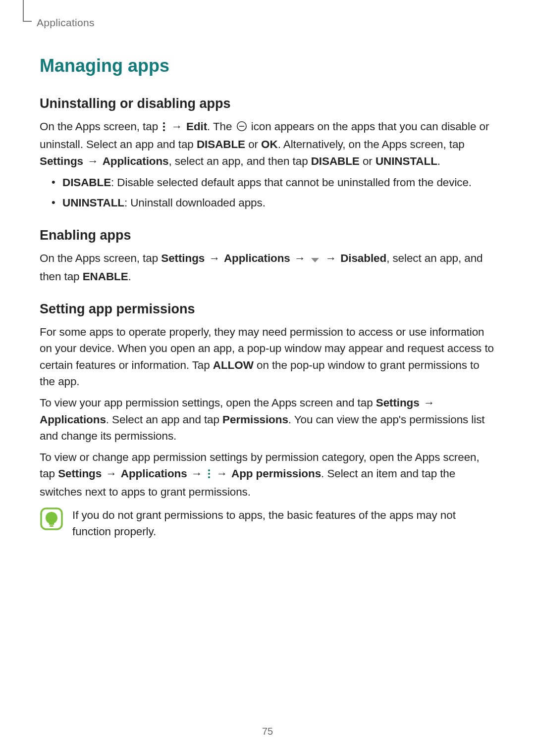  I want to click on text: . Alternatively, on the Apps screen, tap, so click(372, 145).